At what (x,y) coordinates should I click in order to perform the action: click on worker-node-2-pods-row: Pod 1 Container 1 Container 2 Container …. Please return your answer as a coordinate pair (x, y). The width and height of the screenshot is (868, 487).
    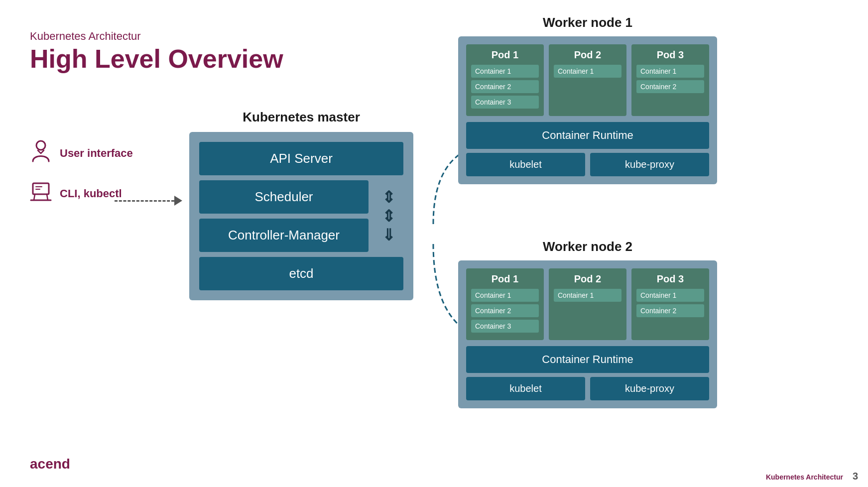
    Looking at the image, I should click on (588, 304).